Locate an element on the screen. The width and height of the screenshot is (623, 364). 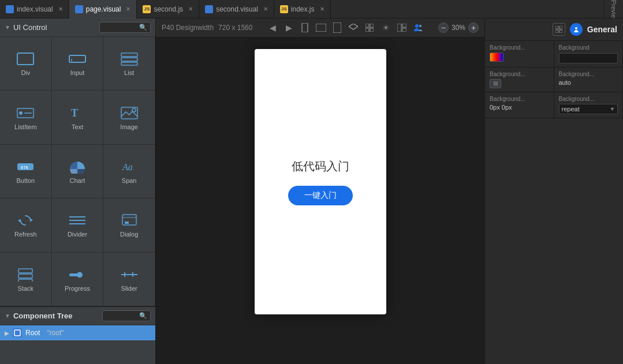
layout-icon is located at coordinates (402, 28).